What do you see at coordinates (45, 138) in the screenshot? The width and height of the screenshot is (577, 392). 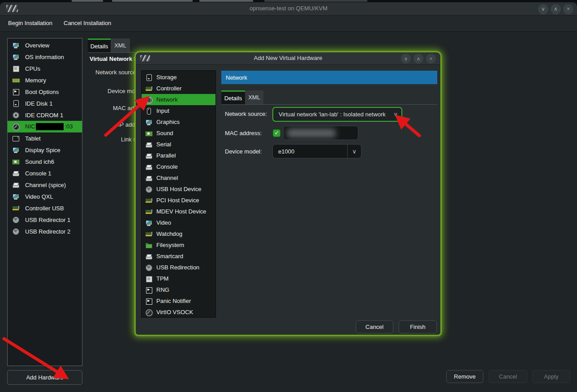 I see `sidebar-item-tablet: Tablet` at bounding box center [45, 138].